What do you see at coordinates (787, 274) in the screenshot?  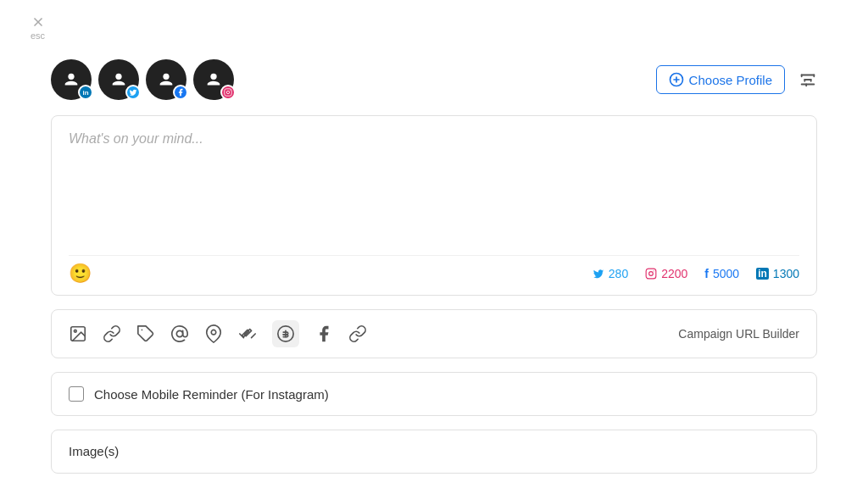 I see `linkedin-count-value: 1300` at bounding box center [787, 274].